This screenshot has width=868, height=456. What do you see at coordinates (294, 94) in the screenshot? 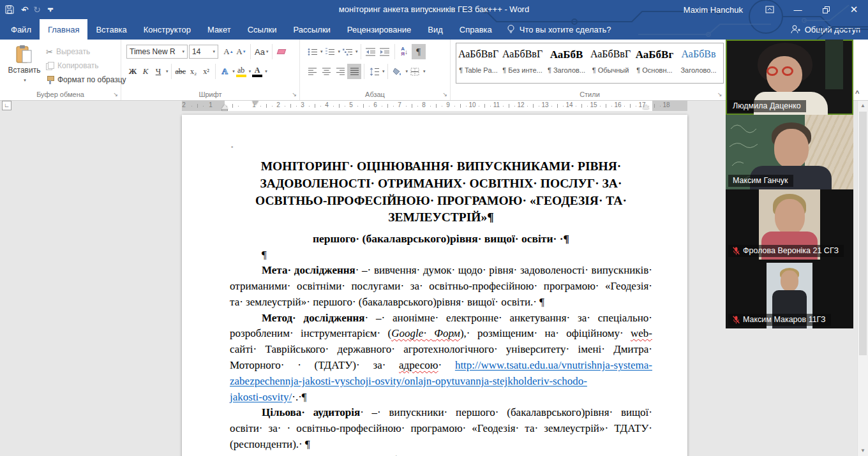
I see `font-dialog-launcher-icon: ↘` at bounding box center [294, 94].